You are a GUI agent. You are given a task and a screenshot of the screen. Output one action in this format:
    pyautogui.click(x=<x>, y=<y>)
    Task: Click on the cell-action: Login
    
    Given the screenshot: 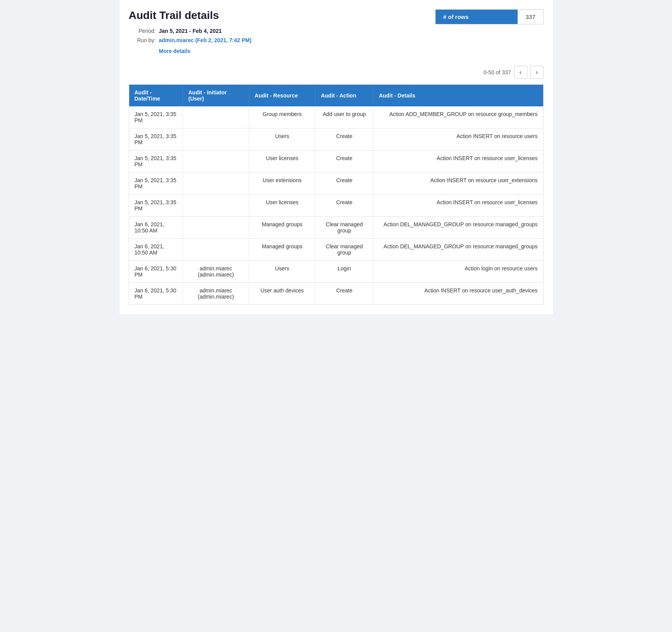 What is the action you would take?
    pyautogui.click(x=344, y=272)
    